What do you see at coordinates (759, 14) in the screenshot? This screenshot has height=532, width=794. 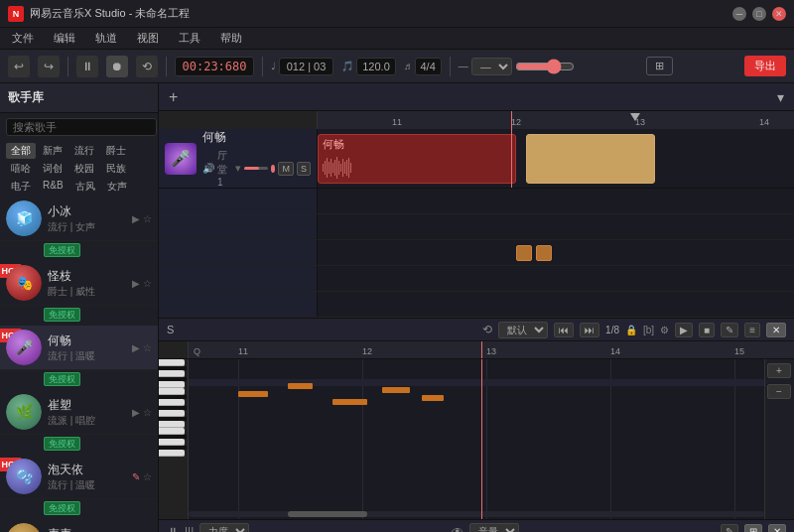 I see `maximize-btn: □` at bounding box center [759, 14].